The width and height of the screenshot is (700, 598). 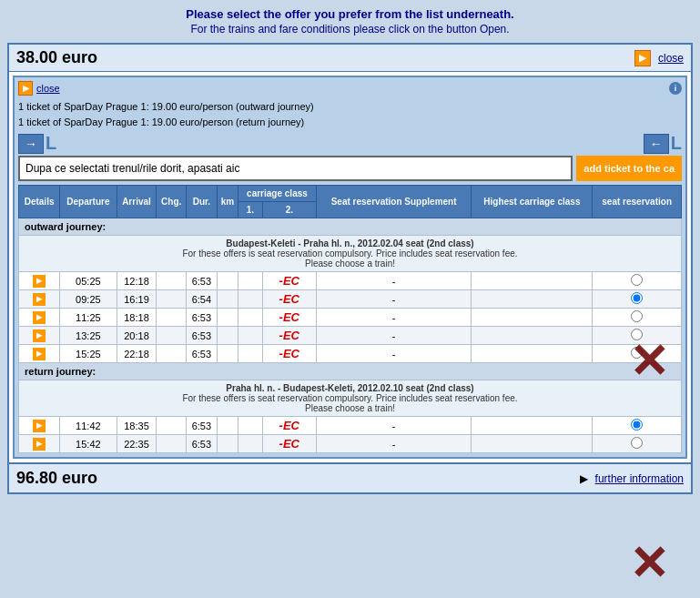 I want to click on arrival-time: 18:18, so click(x=137, y=318).